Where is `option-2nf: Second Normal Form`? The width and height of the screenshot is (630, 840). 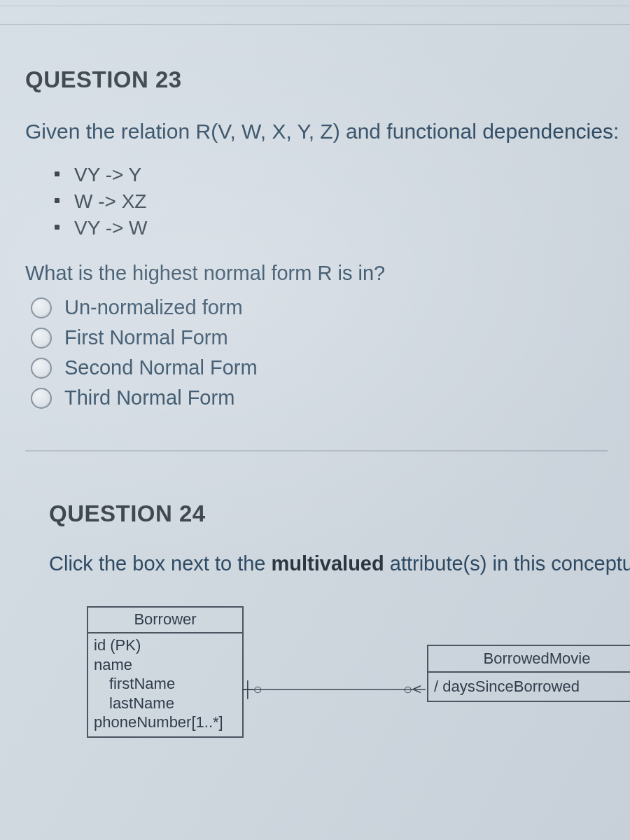
option-2nf: Second Normal Form is located at coordinates (319, 368).